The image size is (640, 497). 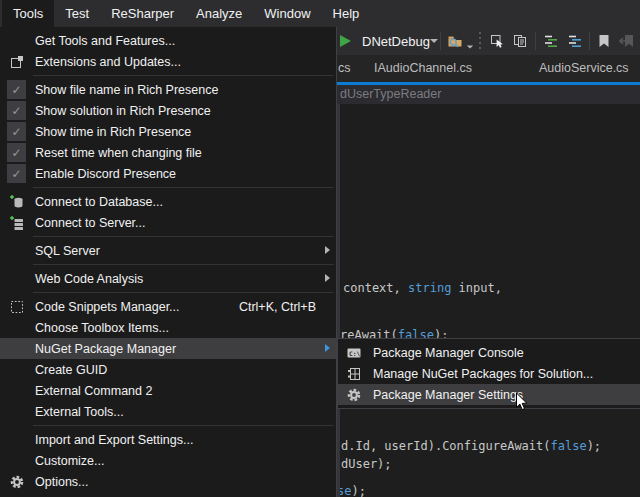 What do you see at coordinates (471, 446) in the screenshot?
I see `code-line: d.Id, userId).ConfigureAwait(false);` at bounding box center [471, 446].